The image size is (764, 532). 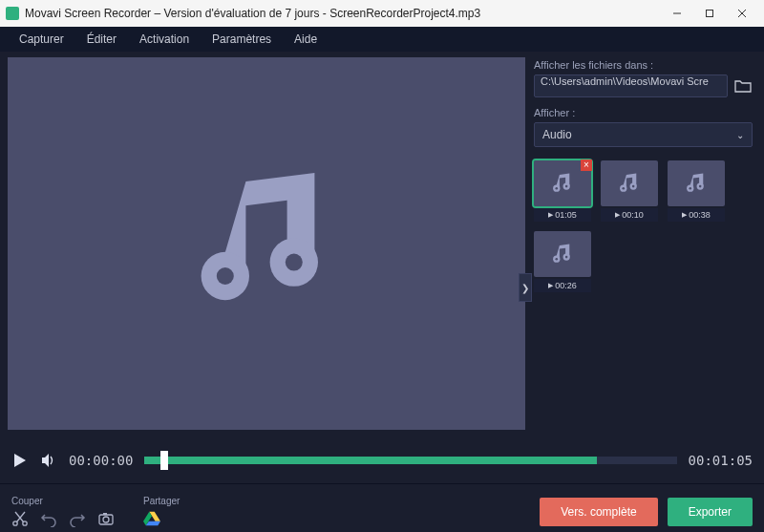 I want to click on export-button: Exporter, so click(x=711, y=512).